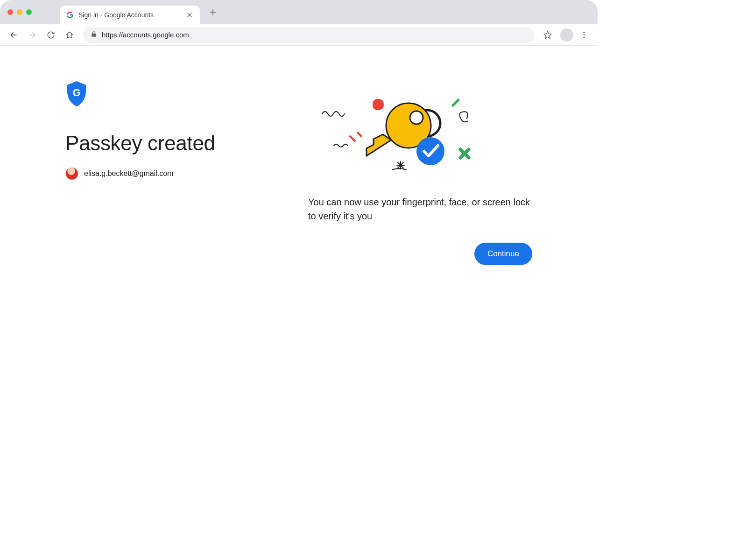  I want to click on lock-icon, so click(94, 35).